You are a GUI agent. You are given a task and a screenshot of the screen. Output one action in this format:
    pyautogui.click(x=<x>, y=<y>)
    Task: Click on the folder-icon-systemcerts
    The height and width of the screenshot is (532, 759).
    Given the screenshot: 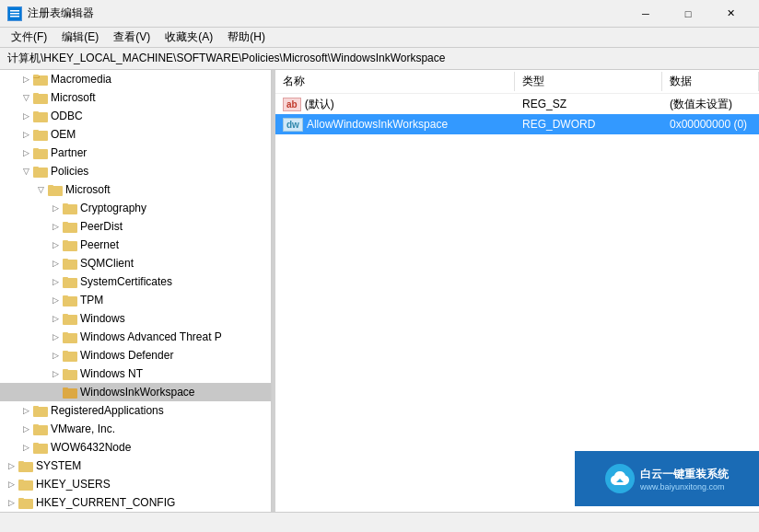 What is the action you would take?
    pyautogui.click(x=70, y=282)
    